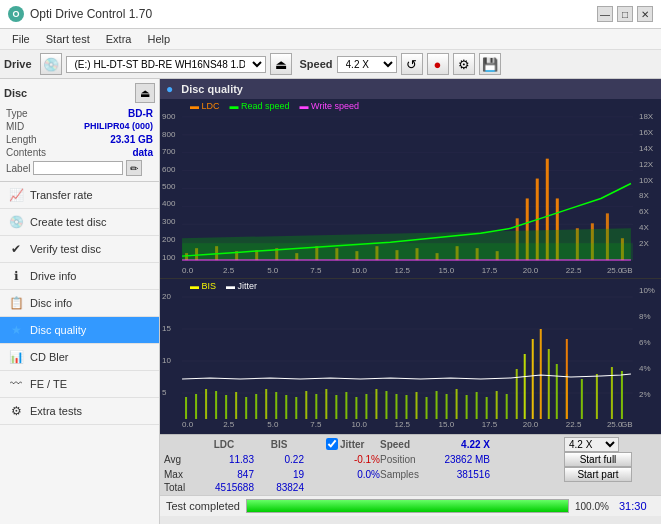 The width and height of the screenshot is (661, 524). Describe the element at coordinates (316, 64) in the screenshot. I see `speed-label: Speed` at that location.